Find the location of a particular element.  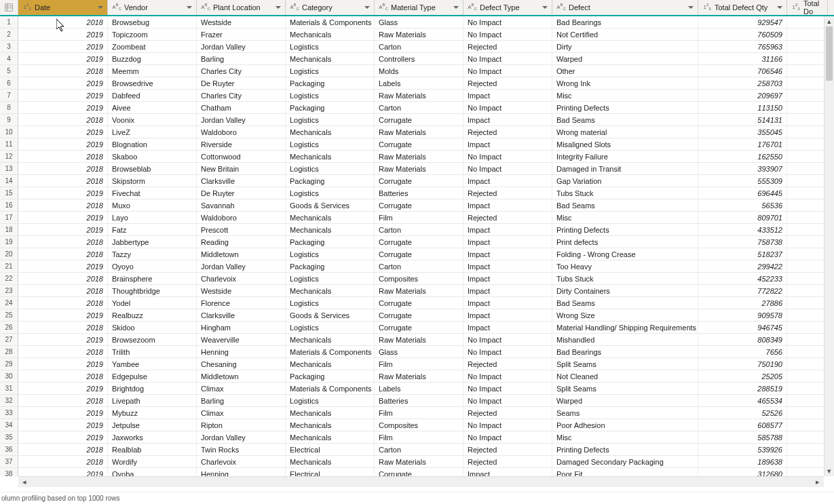

cell-material: Glass is located at coordinates (419, 22).